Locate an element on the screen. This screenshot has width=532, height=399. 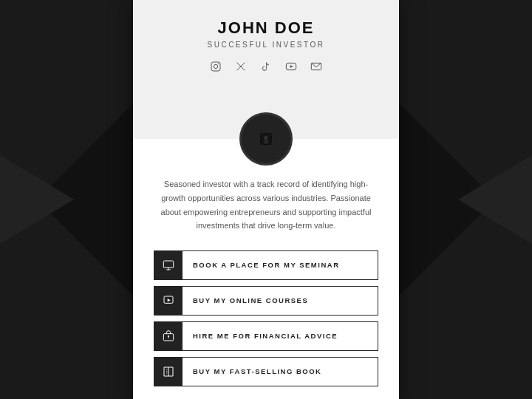
advice-icon is located at coordinates (168, 336).